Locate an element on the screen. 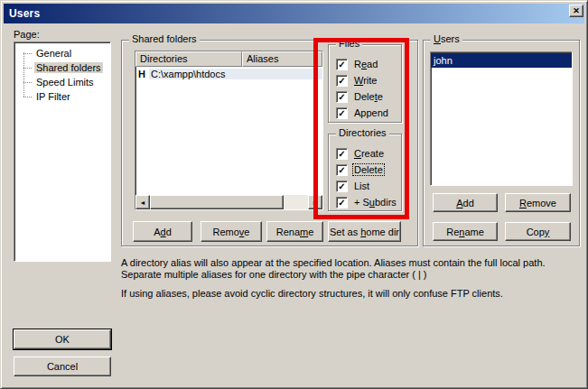 The width and height of the screenshot is (588, 389). folders-rename-button: Rename is located at coordinates (294, 231).